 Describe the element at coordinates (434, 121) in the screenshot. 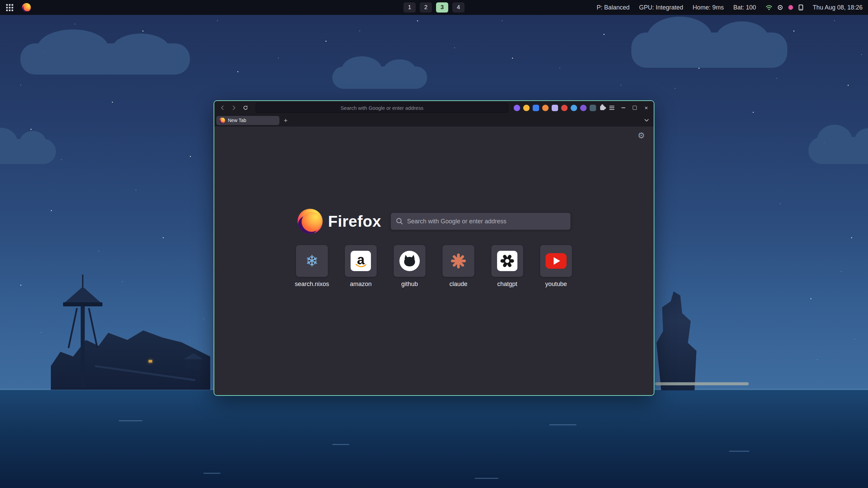

I see `tab-strip: New Tab +` at that location.